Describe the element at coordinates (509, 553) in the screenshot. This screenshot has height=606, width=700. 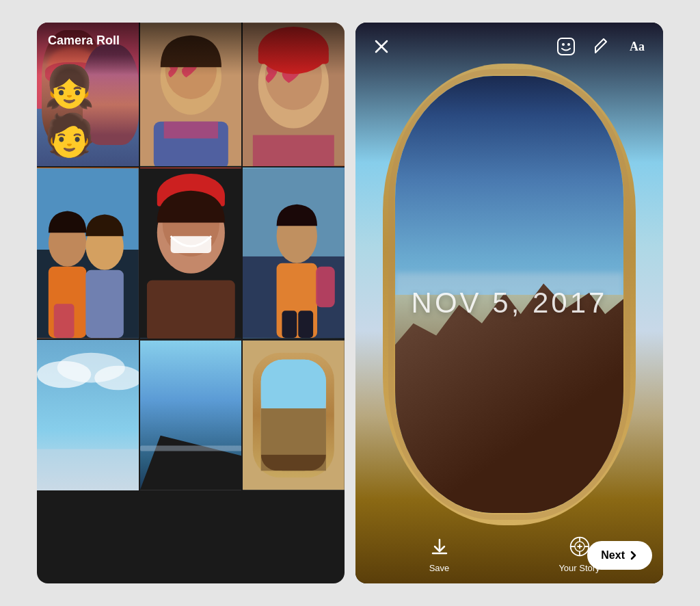
I see `story-actions: Save Your Story` at that location.